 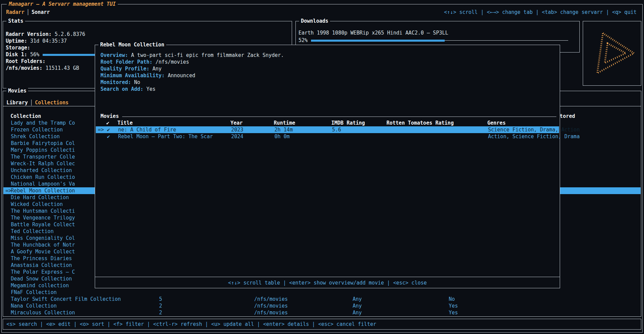 I want to click on app-title: Managarr – A Servarr management TUI, so click(x=62, y=4).